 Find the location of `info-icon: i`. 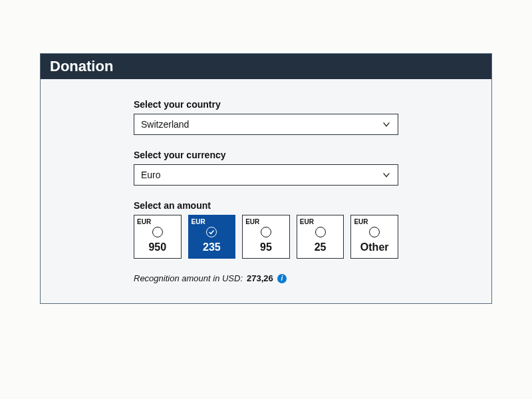

info-icon: i is located at coordinates (282, 279).